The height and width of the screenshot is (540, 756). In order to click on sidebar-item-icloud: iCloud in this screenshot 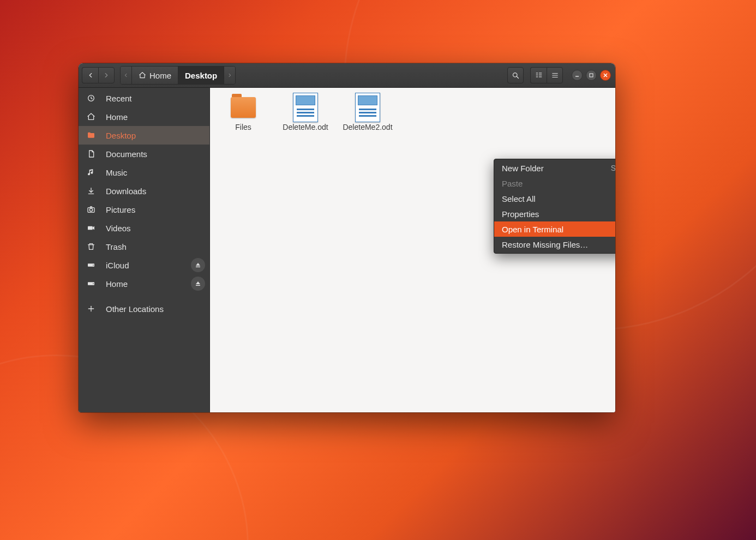, I will do `click(144, 265)`.